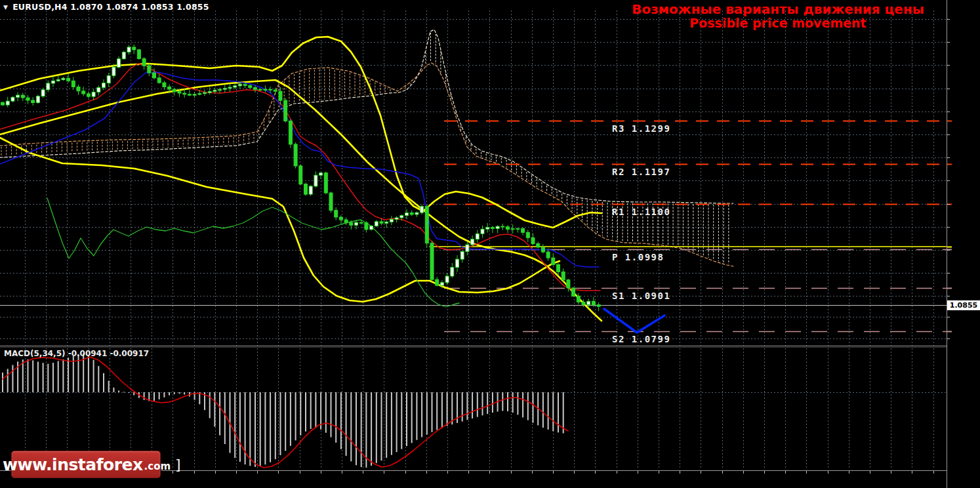 The image size is (980, 488). Describe the element at coordinates (5, 7) in the screenshot. I see `symbol-dropdown-icon: ▼` at that location.